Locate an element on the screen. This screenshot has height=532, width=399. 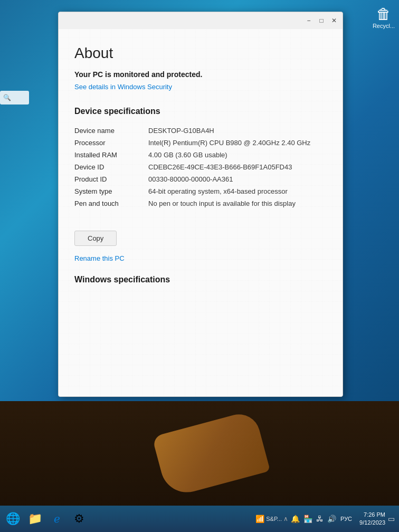
maximize-button: □ is located at coordinates (321, 21).